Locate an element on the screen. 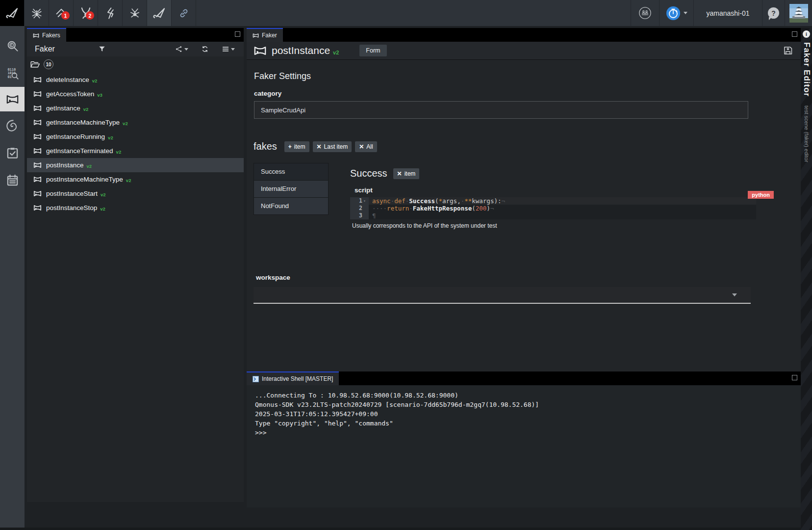 This screenshot has width=812, height=530. help-button: ? is located at coordinates (773, 13).